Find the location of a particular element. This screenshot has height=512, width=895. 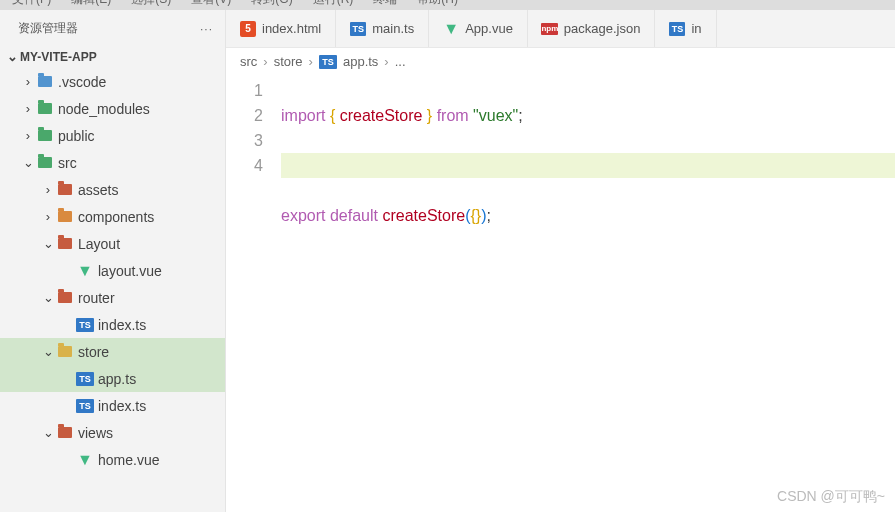

tree-label: components is located at coordinates (116, 217).